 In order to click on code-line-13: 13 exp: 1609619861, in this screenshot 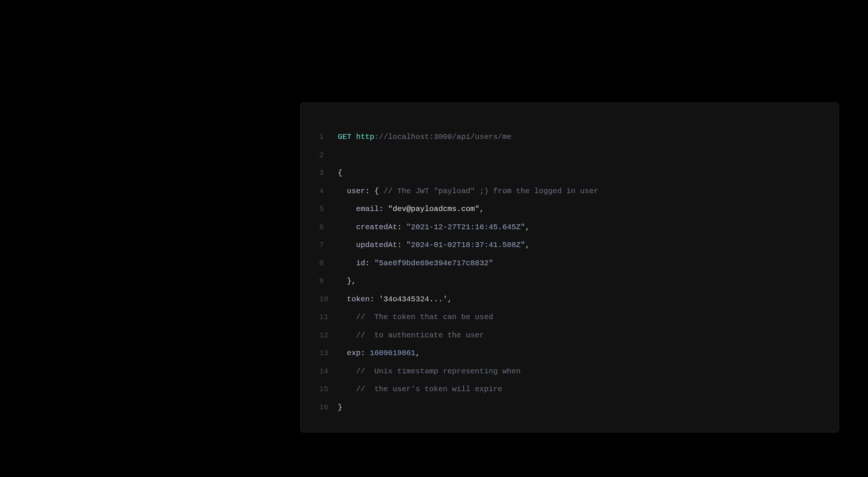, I will do `click(570, 354)`.